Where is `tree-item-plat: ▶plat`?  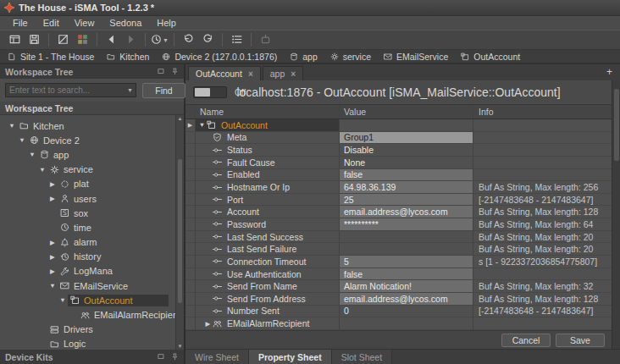 tree-item-plat: ▶plat is located at coordinates (88, 185).